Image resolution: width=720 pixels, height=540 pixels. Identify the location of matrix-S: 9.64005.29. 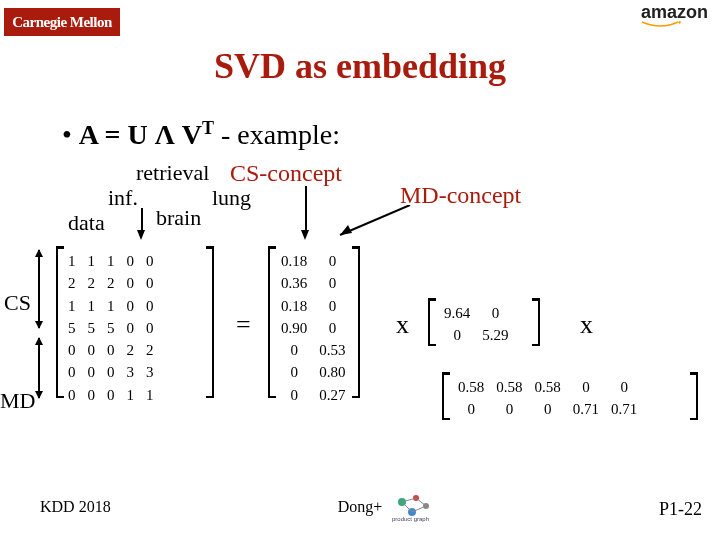
(476, 324).